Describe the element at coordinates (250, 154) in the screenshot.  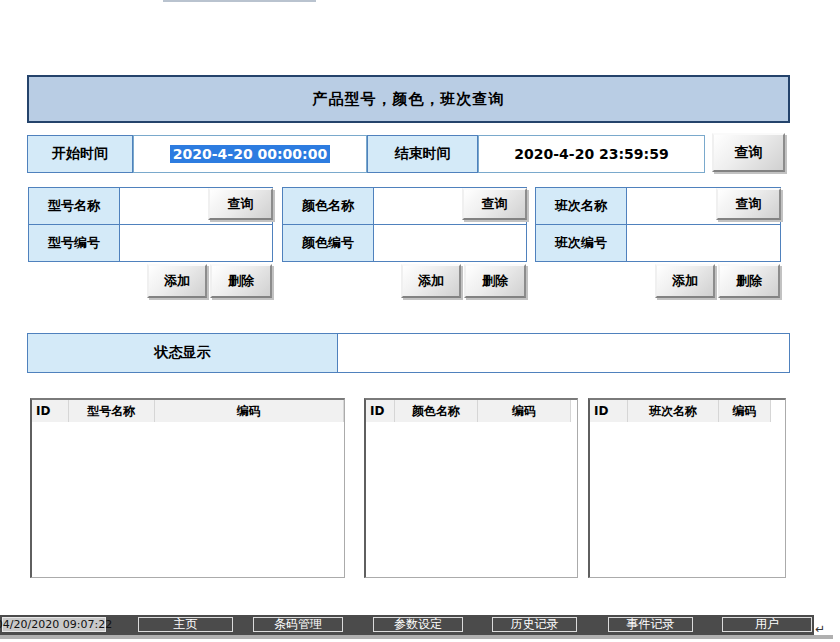
I see `start-time-input: 2020-4-20 00:00:00` at that location.